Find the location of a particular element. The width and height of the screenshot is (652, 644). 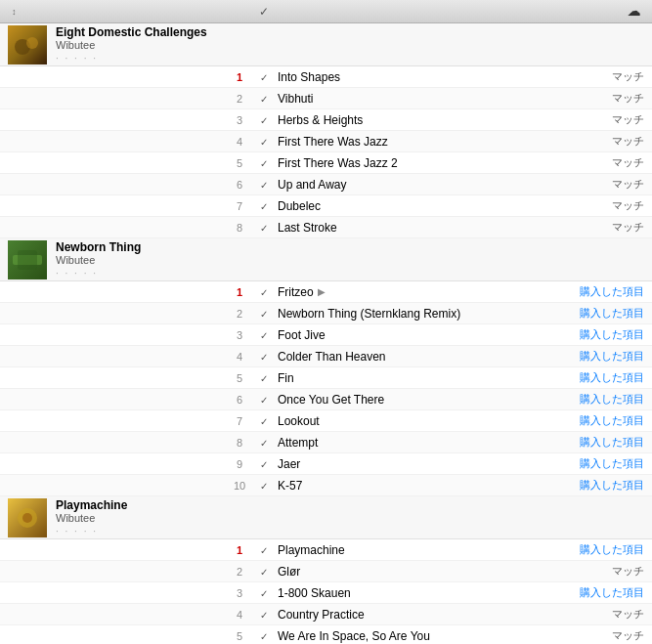

track-number: 8 is located at coordinates (239, 443).